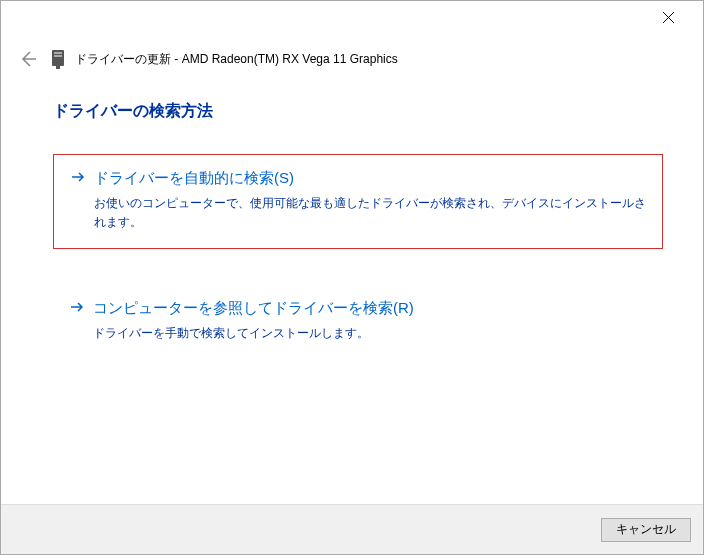 Image resolution: width=704 pixels, height=555 pixels. I want to click on titlebar, so click(352, 17).